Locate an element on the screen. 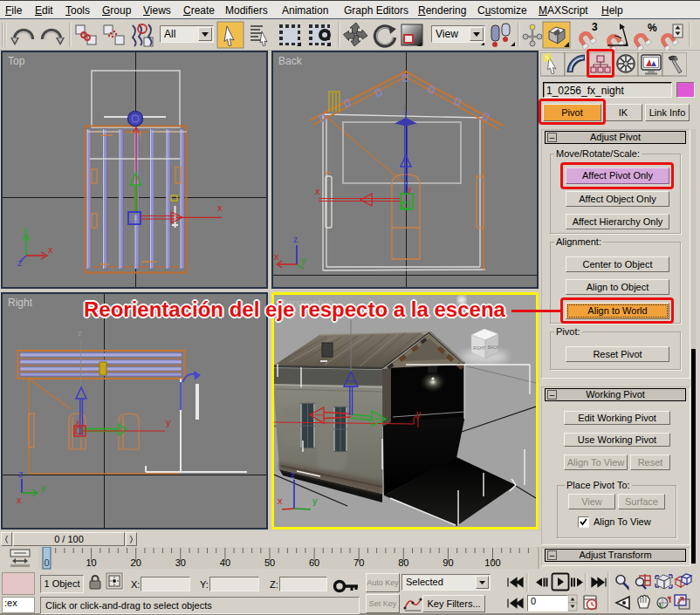  svg-text: 30 is located at coordinates (181, 563).